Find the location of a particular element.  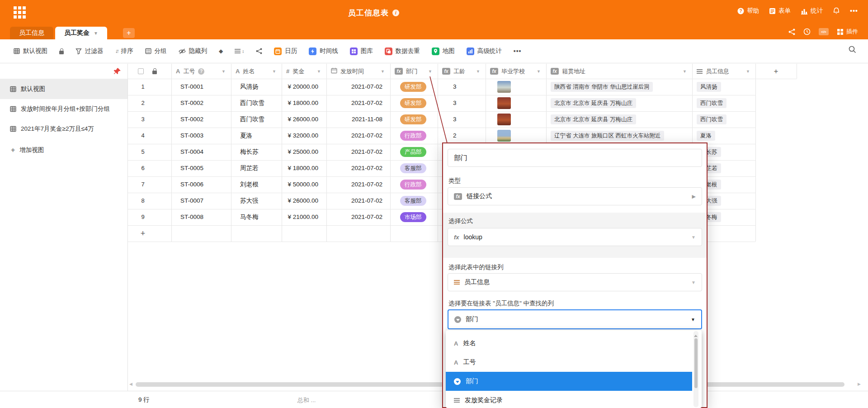

column-header-dept: fx 部门 is located at coordinates (414, 71).